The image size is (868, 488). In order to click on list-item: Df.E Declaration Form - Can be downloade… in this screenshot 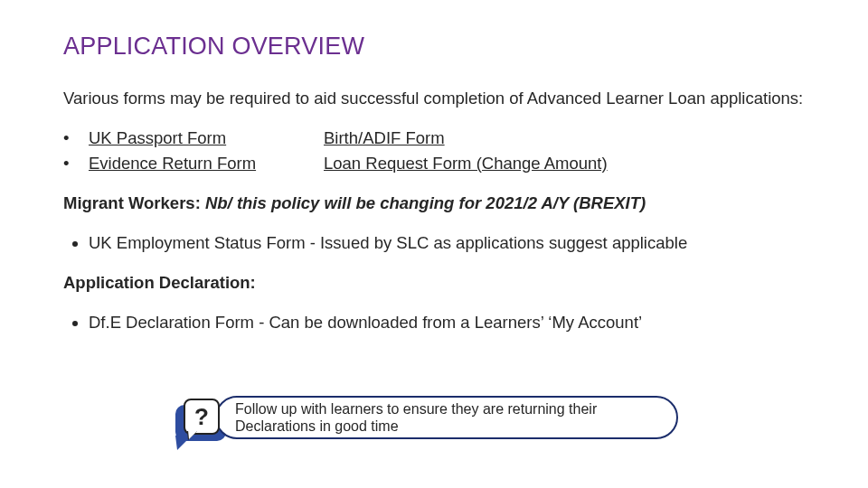, I will do `click(447, 323)`.